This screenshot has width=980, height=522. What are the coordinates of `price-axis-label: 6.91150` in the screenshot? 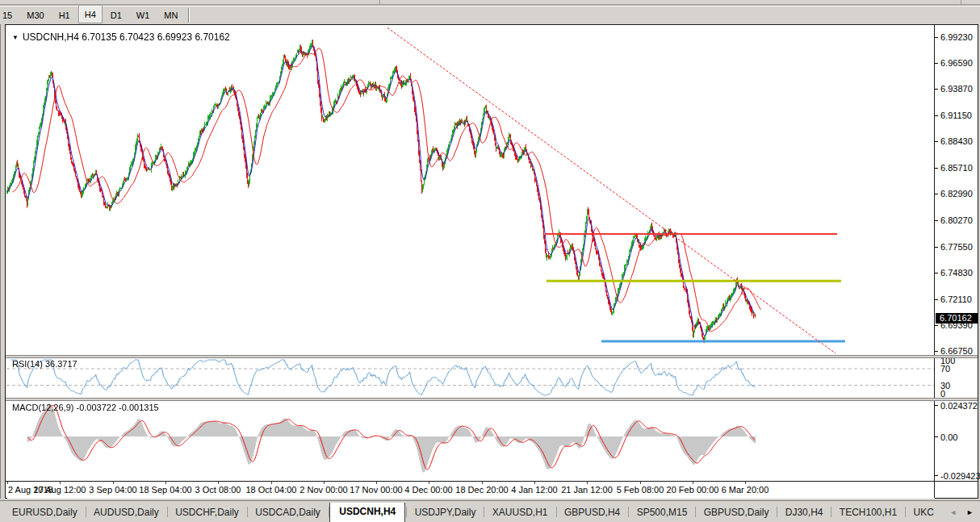 It's located at (956, 115).